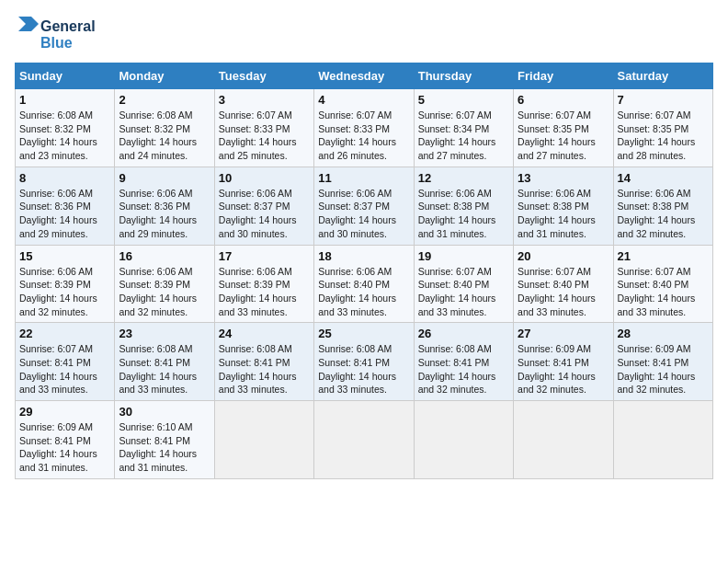 This screenshot has width=728, height=563. I want to click on calendar-cell: 1Sunrise: 6:08 AM Sunset: 8:32 PM Daylig…, so click(65, 129).